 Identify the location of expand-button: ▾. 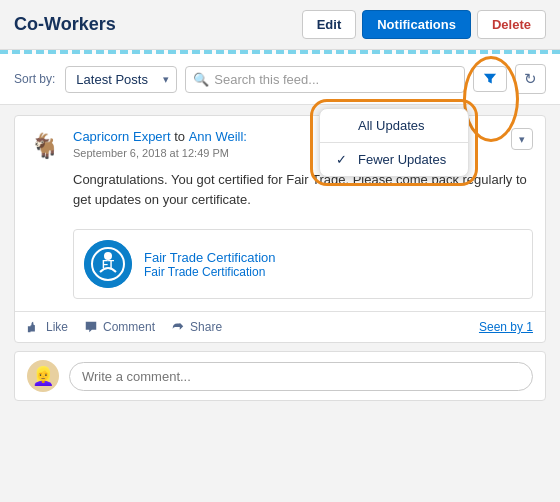
(522, 139).